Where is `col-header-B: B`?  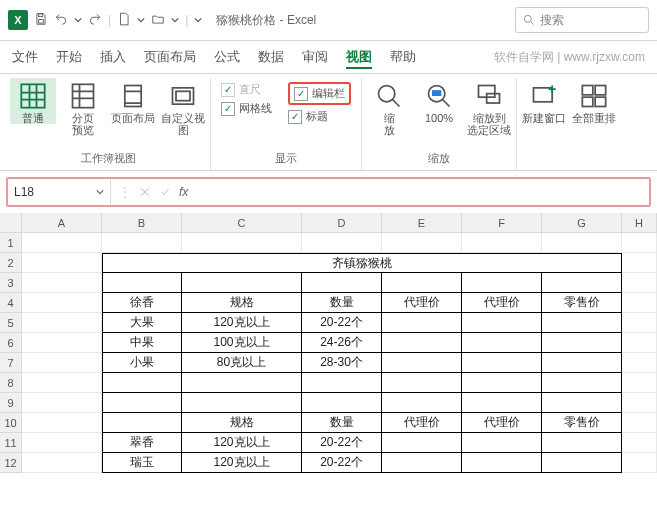
col-header-B: B is located at coordinates (142, 223).